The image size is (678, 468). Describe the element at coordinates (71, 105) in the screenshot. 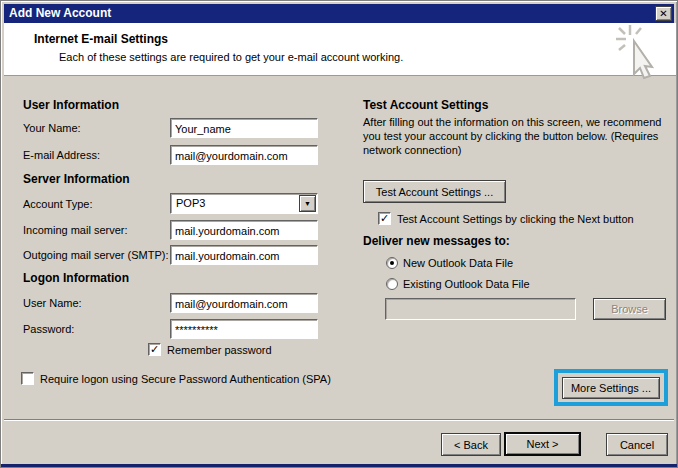

I see `user-information-heading: User Information` at that location.